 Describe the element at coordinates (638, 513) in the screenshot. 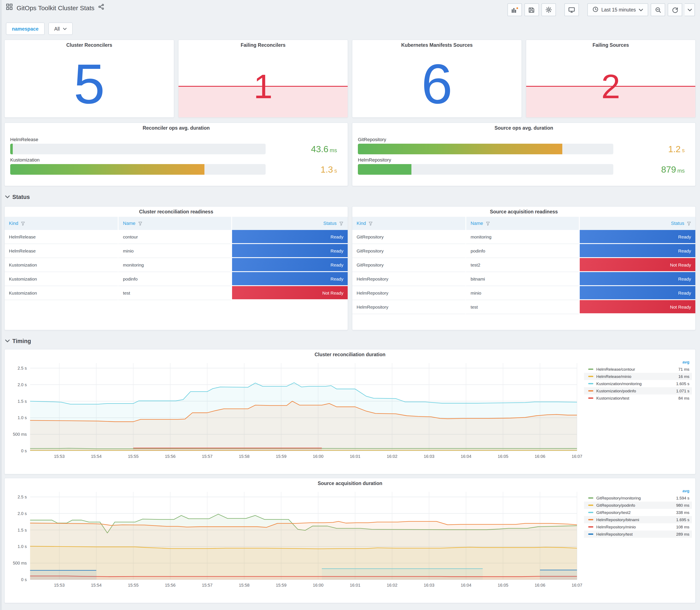

I see `legend-item: GitRepository/test2338 ms` at that location.